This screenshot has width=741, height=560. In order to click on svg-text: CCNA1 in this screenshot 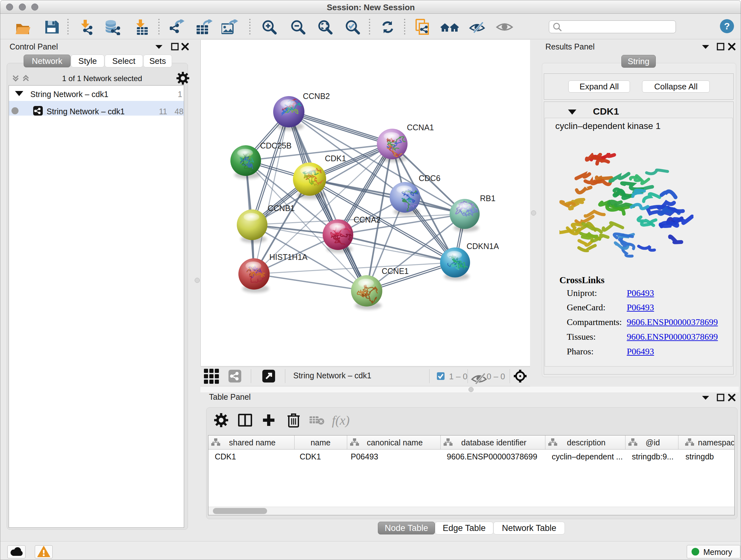, I will do `click(421, 127)`.